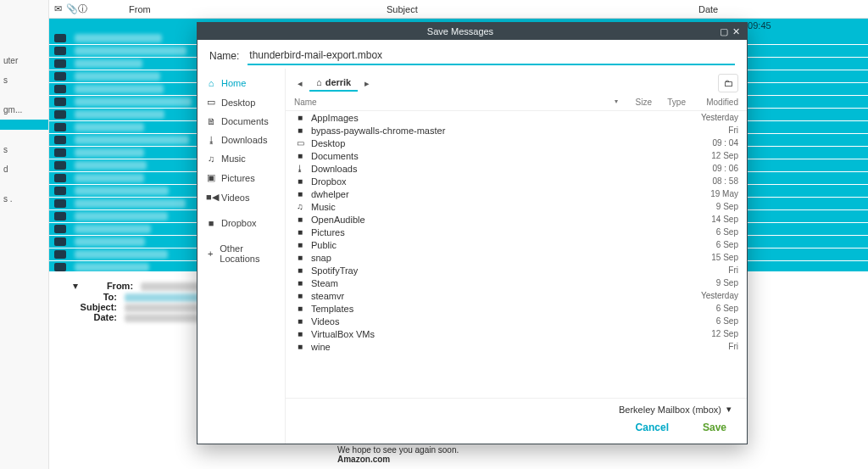 Image resolution: width=868 pixels, height=469 pixels. I want to click on col-name: Name, so click(453, 102).